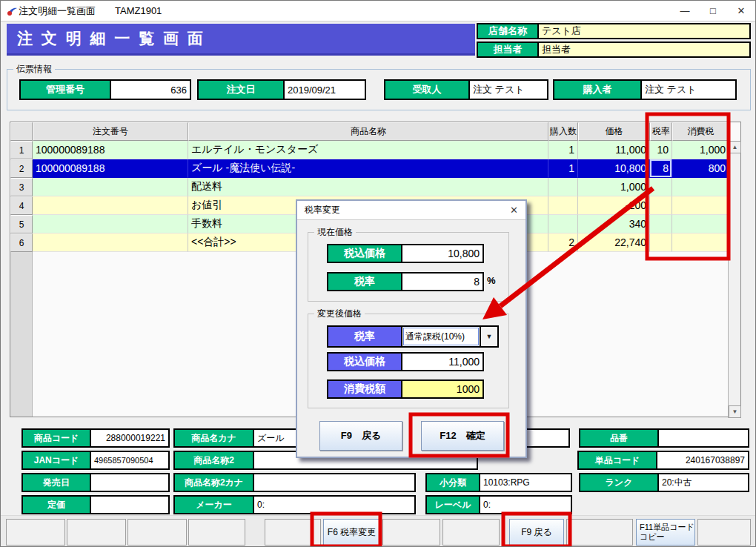 This screenshot has height=547, width=756. What do you see at coordinates (368, 187) in the screenshot?
I see `cell-name: 配送料` at bounding box center [368, 187].